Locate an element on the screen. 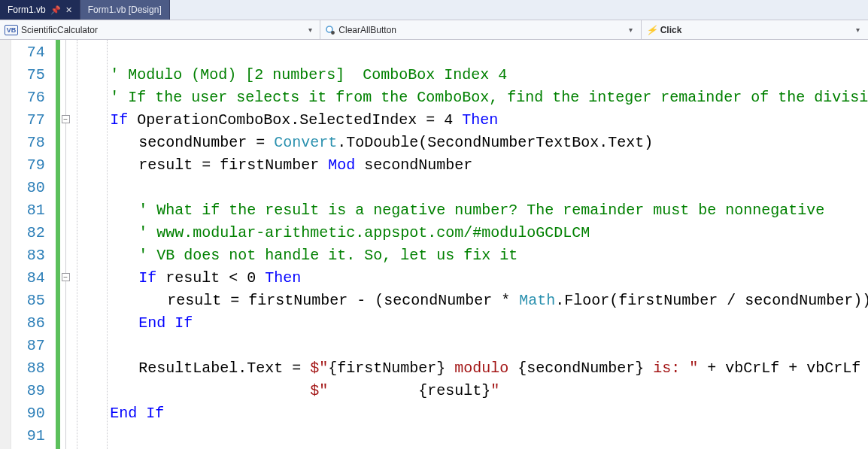 Image resolution: width=868 pixels, height=449 pixels. line-number: 77 is located at coordinates (33, 120).